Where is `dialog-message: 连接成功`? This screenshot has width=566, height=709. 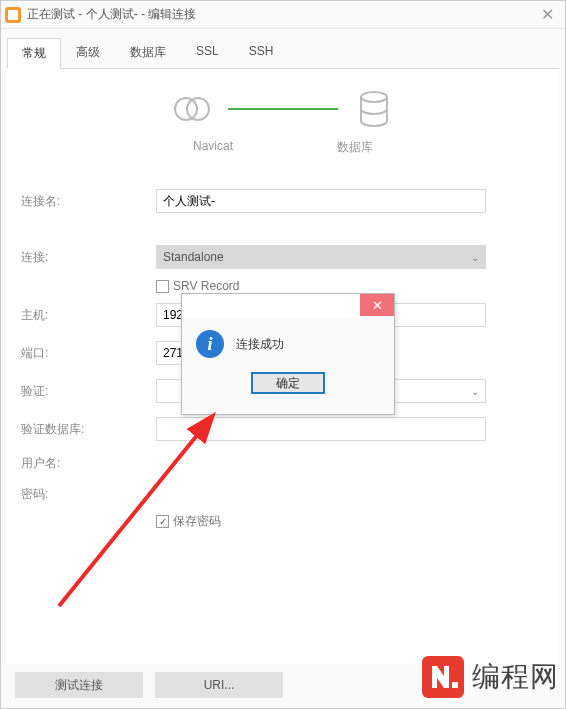
dialog-message: 连接成功 is located at coordinates (260, 344).